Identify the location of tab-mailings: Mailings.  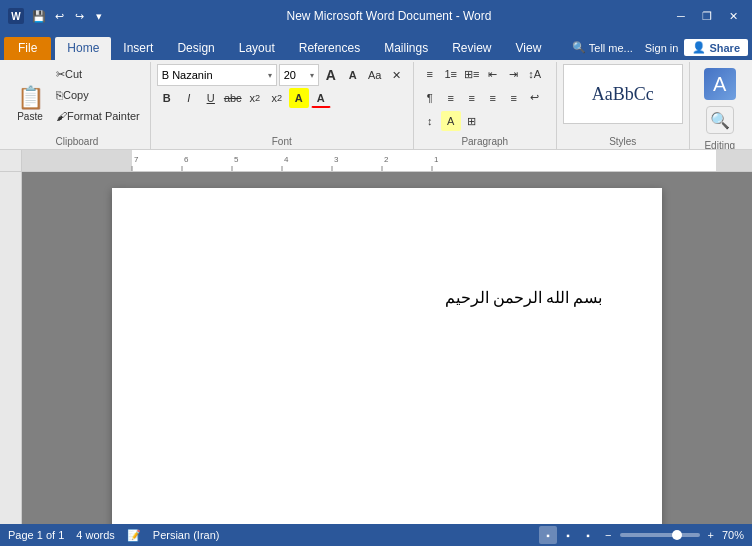
(406, 48).